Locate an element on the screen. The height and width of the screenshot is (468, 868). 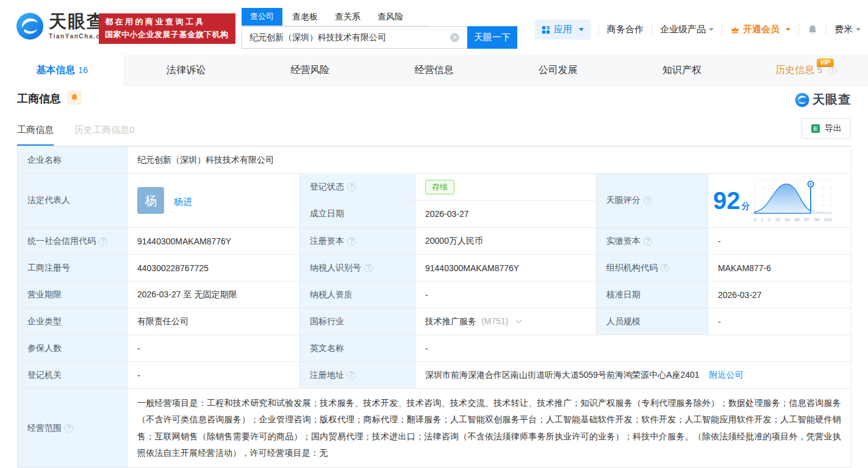
industry-code: (M751) is located at coordinates (495, 321).